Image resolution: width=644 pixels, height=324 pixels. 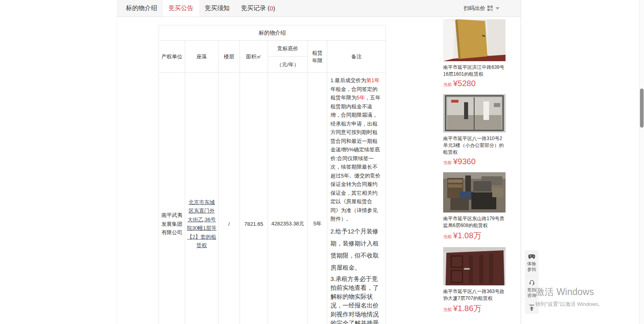 What do you see at coordinates (532, 264) in the screenshot?
I see `experience-auction-label-line1: 体验` at bounding box center [532, 264].